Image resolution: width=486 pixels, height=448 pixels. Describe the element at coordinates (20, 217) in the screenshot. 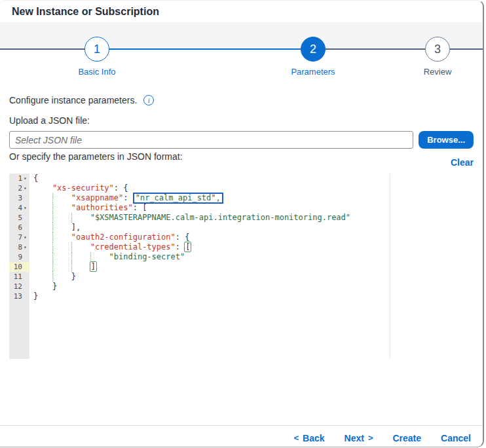

I see `gutter-line-number: 5` at that location.